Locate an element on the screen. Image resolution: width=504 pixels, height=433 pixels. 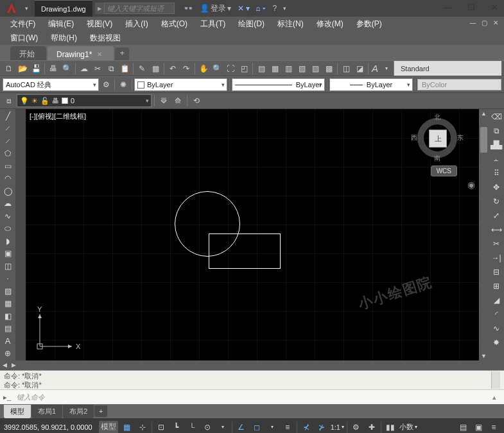
addsel-icon: ⊕ is located at coordinates (8, 354).